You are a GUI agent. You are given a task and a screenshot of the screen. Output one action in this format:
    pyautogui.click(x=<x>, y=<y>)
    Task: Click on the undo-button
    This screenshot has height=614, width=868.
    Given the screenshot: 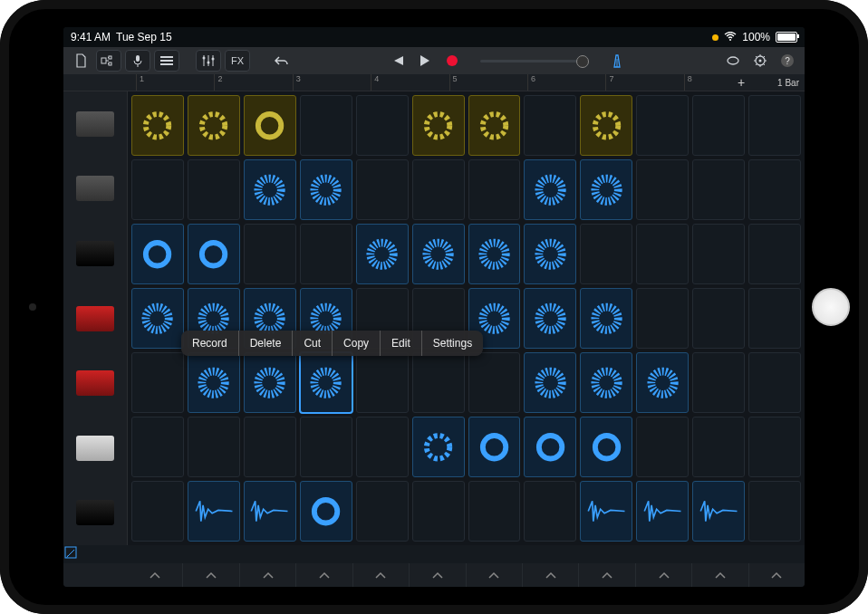 What is the action you would take?
    pyautogui.click(x=282, y=61)
    